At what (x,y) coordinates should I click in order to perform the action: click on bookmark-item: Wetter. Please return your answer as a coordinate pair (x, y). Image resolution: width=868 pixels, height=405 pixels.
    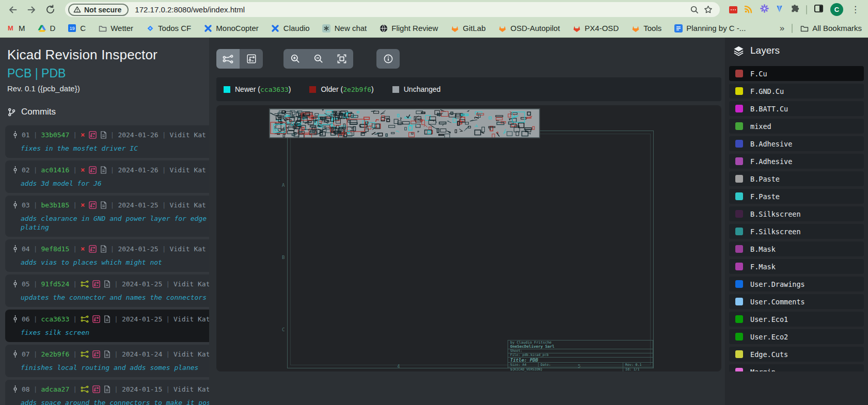
    Looking at the image, I should click on (116, 28).